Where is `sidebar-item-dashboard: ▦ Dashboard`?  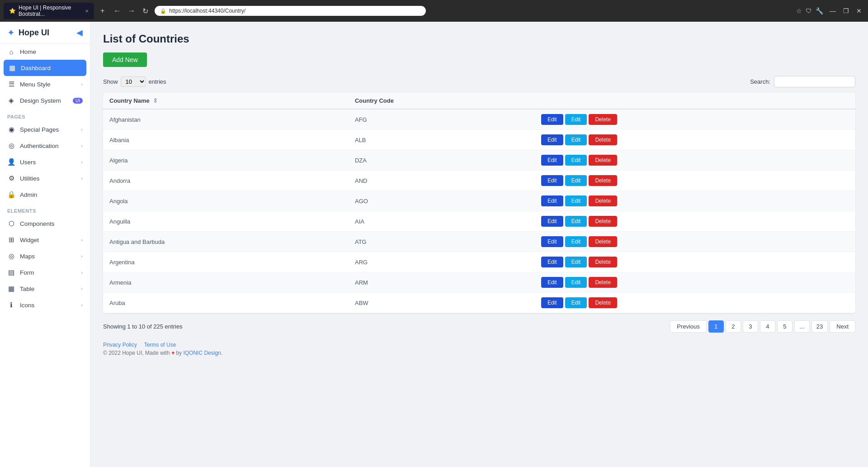
sidebar-item-dashboard: ▦ Dashboard is located at coordinates (45, 68).